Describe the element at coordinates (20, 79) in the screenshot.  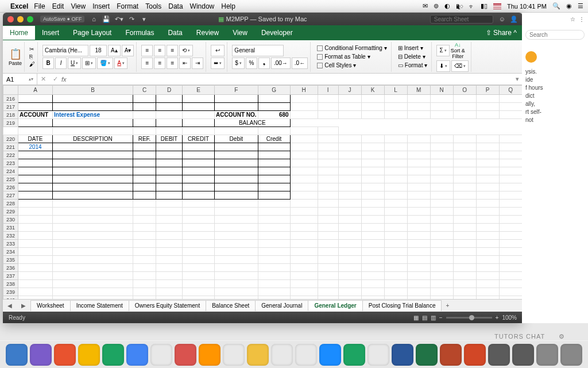
I see `name-box: A1▴▾` at that location.